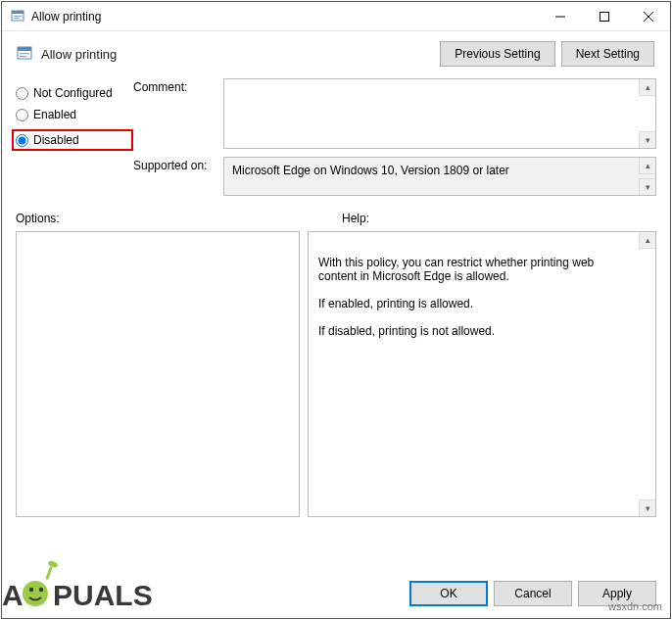  I want to click on radio-disabled: Disabled, so click(72, 140).